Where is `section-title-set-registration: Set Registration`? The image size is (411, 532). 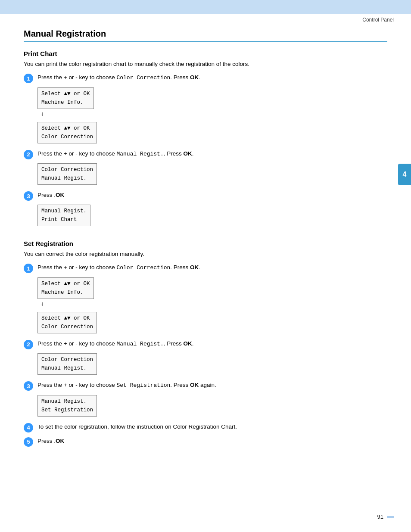 section-title-set-registration: Set Registration is located at coordinates (206, 244).